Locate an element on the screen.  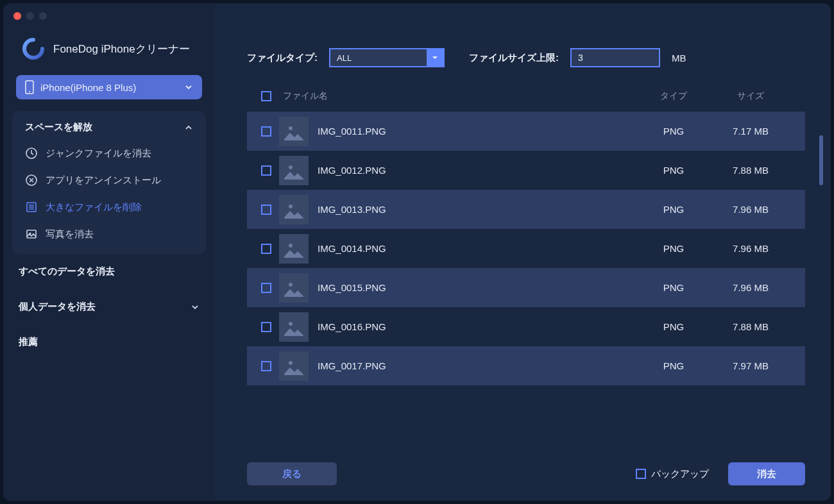
brand: FoneDog iPhoneクリーナー is located at coordinates (109, 51).